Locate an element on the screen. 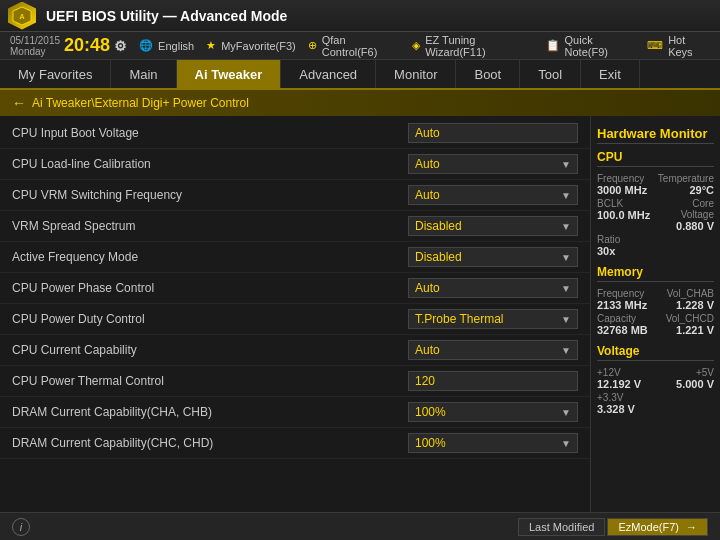  v33-value: 3.328 V is located at coordinates (626, 409).